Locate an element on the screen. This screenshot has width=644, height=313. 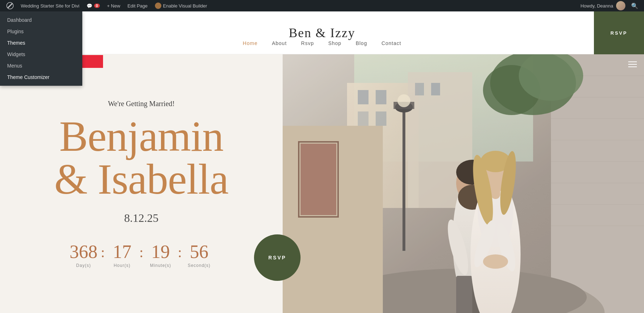
name-line1: Benjamin is located at coordinates (142, 136).